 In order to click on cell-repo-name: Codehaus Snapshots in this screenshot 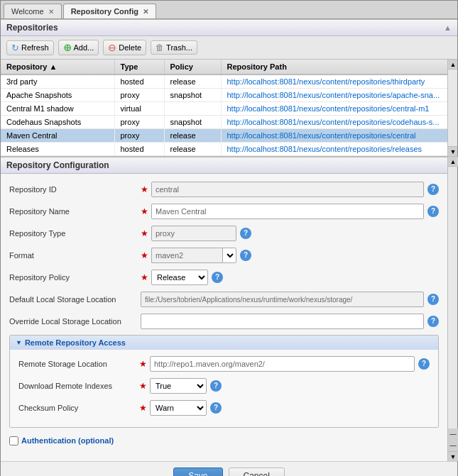, I will do `click(58, 122)`.